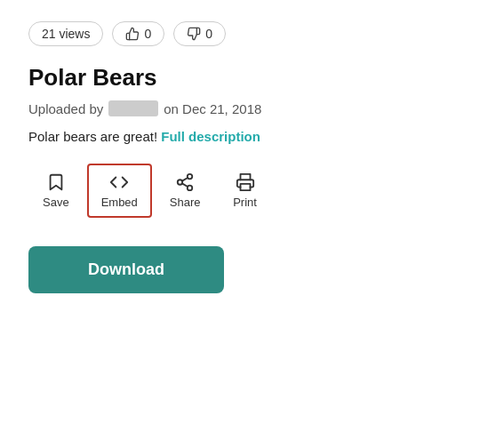 This screenshot has width=480, height=448. What do you see at coordinates (185, 182) in the screenshot?
I see `share-icon` at bounding box center [185, 182].